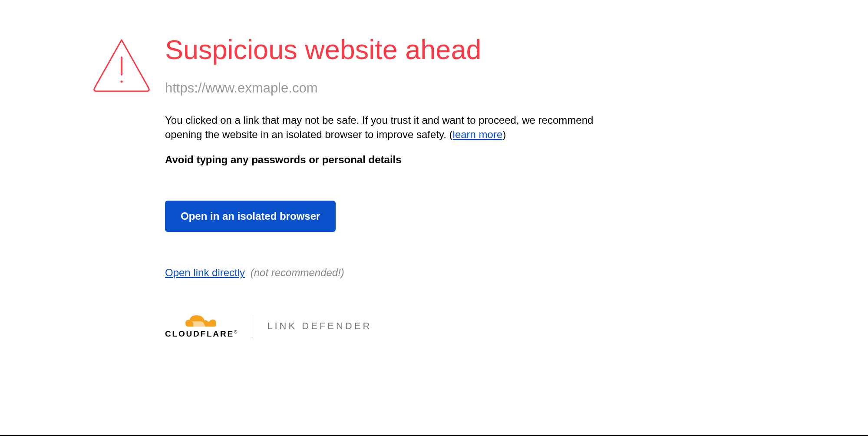 The image size is (868, 436). I want to click on footer-divider, so click(252, 326).